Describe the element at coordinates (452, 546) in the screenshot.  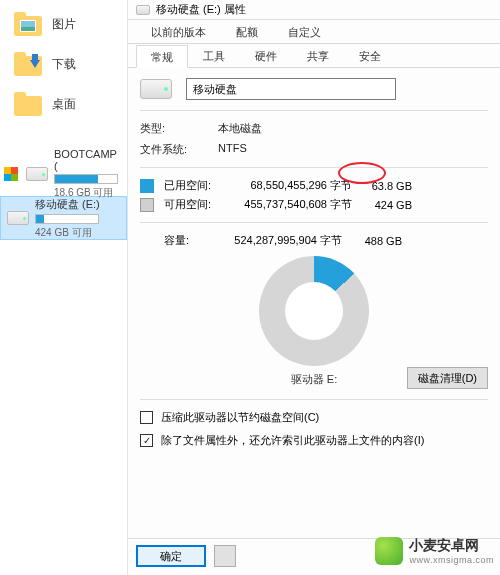
I see `watermark-title: 小麦安卓网` at that location.